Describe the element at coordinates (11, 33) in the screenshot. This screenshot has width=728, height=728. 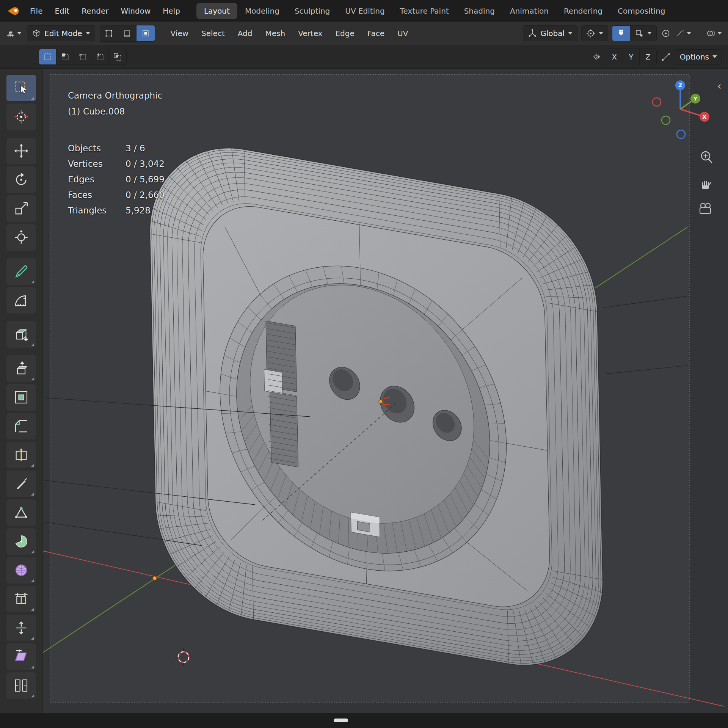
I see `viewport-editor-icon` at that location.